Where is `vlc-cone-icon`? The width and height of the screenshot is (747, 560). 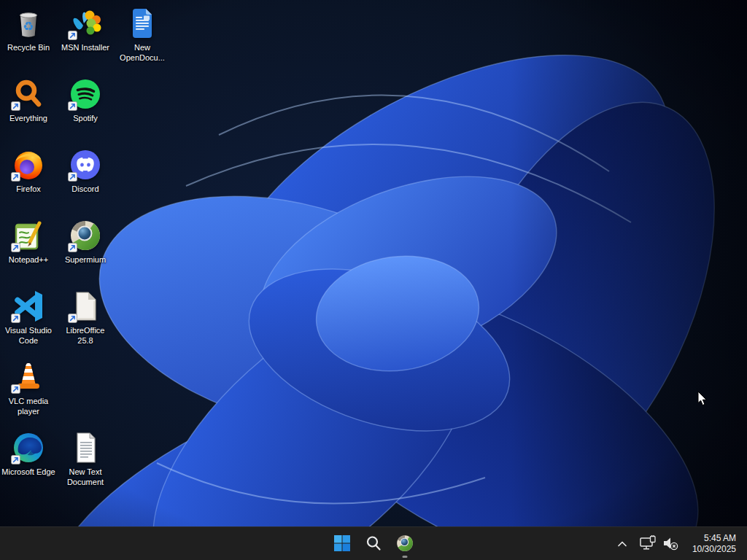 vlc-cone-icon is located at coordinates (28, 377).